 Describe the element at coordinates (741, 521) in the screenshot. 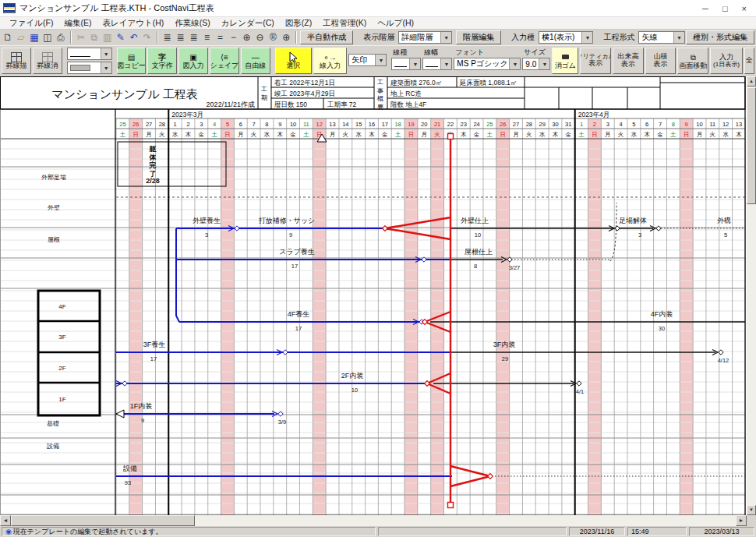

I see `scroll-right-icon: ►` at that location.